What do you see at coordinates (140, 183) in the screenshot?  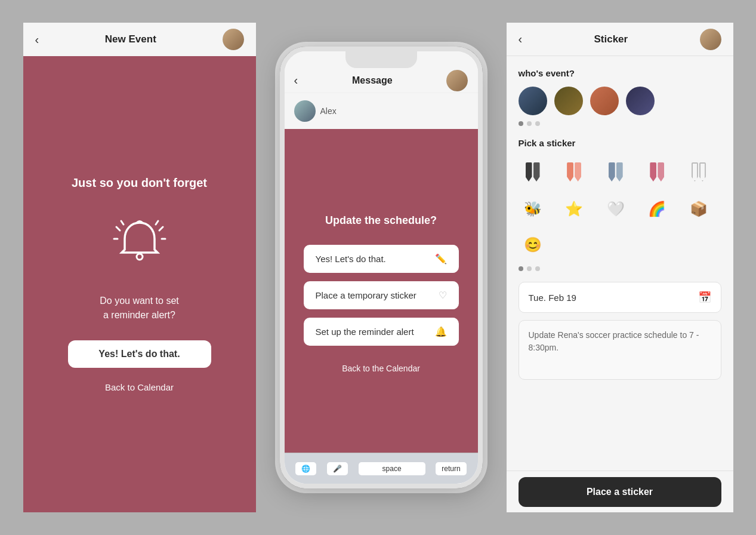 I see `screen1-main-title: Just so you don't forget` at bounding box center [140, 183].